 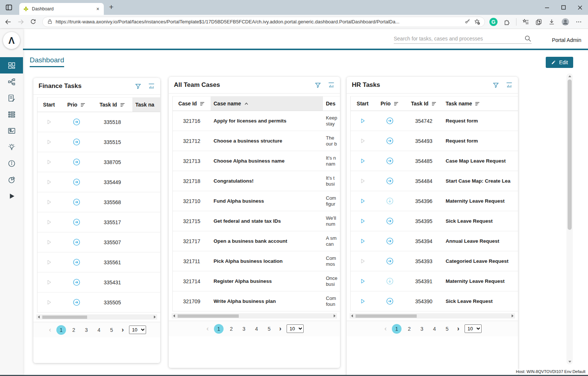 I want to click on grammarly-extension-icon: G, so click(x=493, y=22).